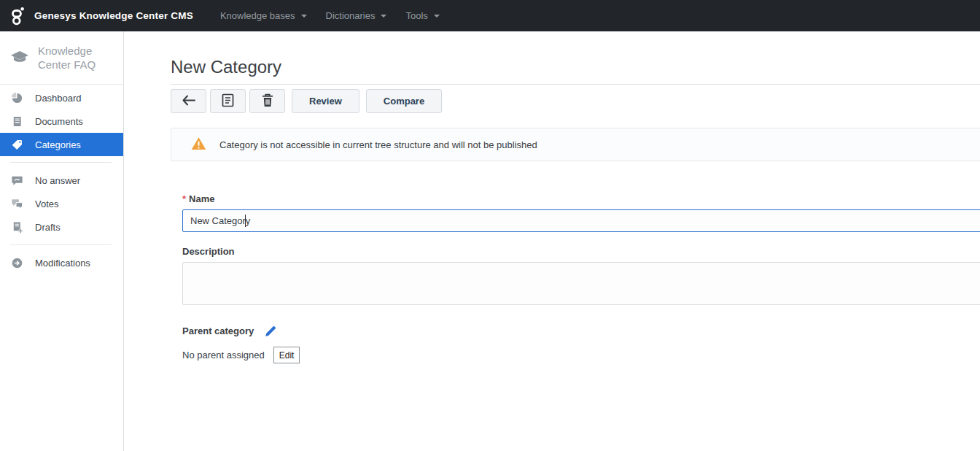  What do you see at coordinates (218, 331) in the screenshot?
I see `parent-category-label: Parent category` at bounding box center [218, 331].